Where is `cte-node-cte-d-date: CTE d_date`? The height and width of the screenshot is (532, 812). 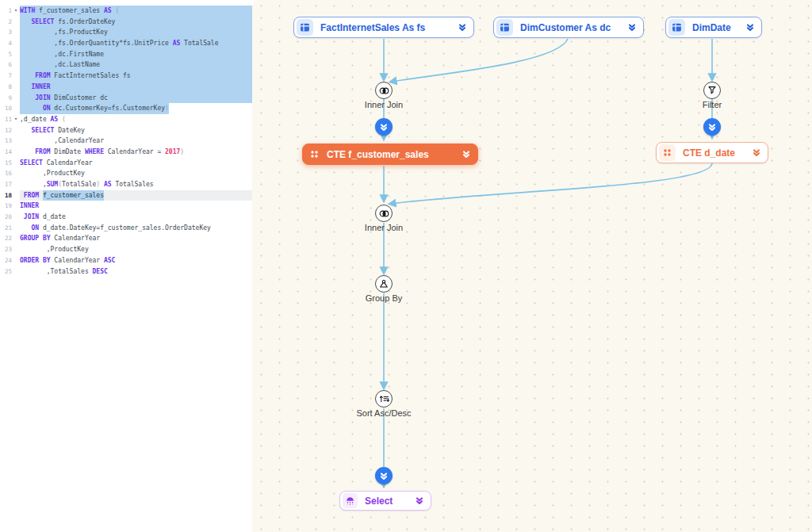
cte-node-cte-d-date: CTE d_date is located at coordinates (712, 152).